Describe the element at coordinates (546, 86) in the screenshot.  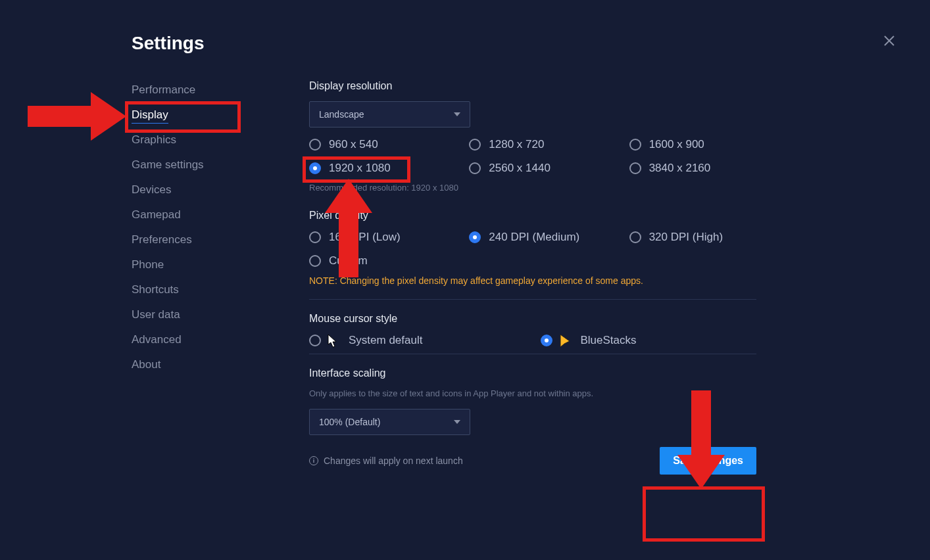
I see `resolution-label: Display resolution` at that location.